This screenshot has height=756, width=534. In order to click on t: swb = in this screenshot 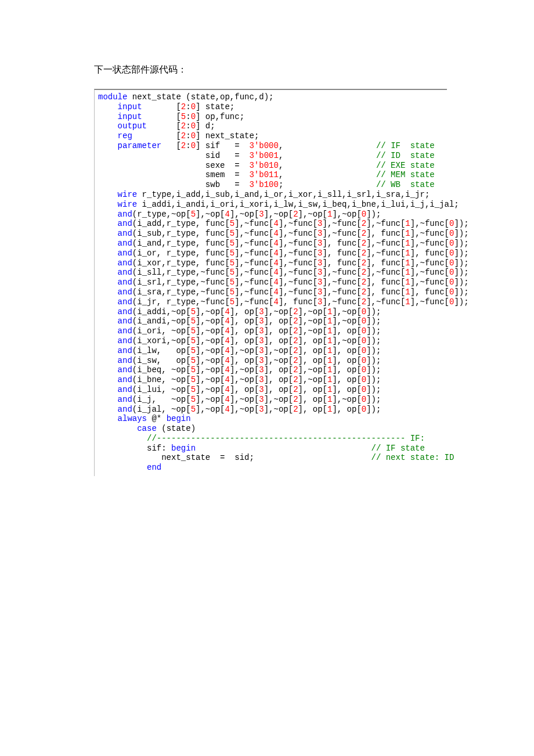, I will do `click(174, 185)`.